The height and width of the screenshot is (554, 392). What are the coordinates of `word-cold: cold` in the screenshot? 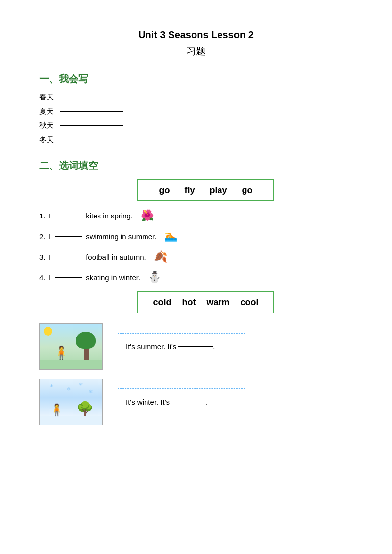 It's located at (162, 303).